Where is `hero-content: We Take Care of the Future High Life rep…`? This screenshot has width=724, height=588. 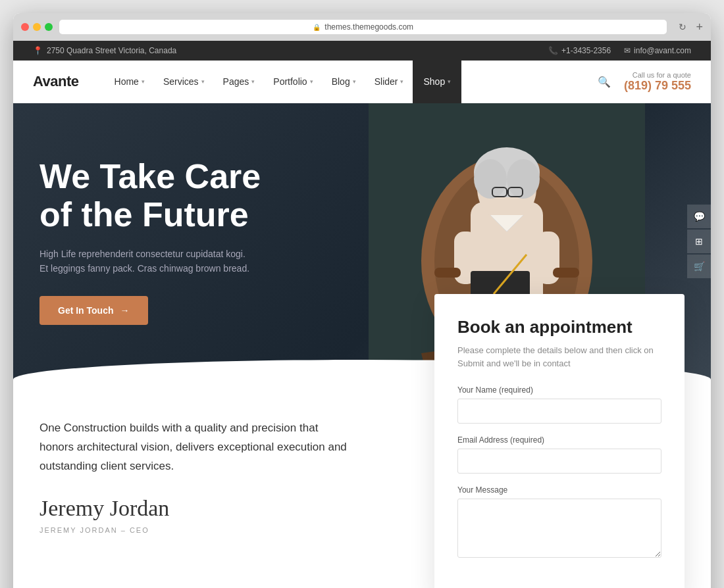
hero-content: We Take Care of the Future High Life rep… is located at coordinates (150, 241).